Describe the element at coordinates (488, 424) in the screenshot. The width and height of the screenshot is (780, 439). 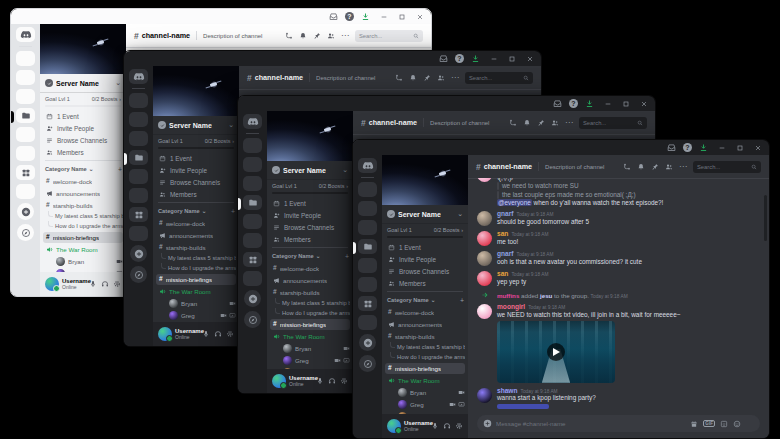
I see `attach-plus-icon` at that location.